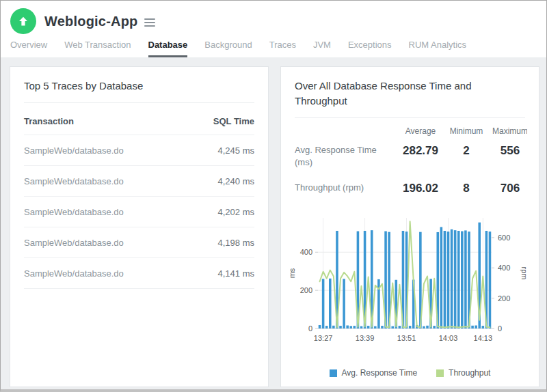 This screenshot has height=392, width=547. Describe the element at coordinates (168, 48) in the screenshot. I see `tab-database: Database` at that location.